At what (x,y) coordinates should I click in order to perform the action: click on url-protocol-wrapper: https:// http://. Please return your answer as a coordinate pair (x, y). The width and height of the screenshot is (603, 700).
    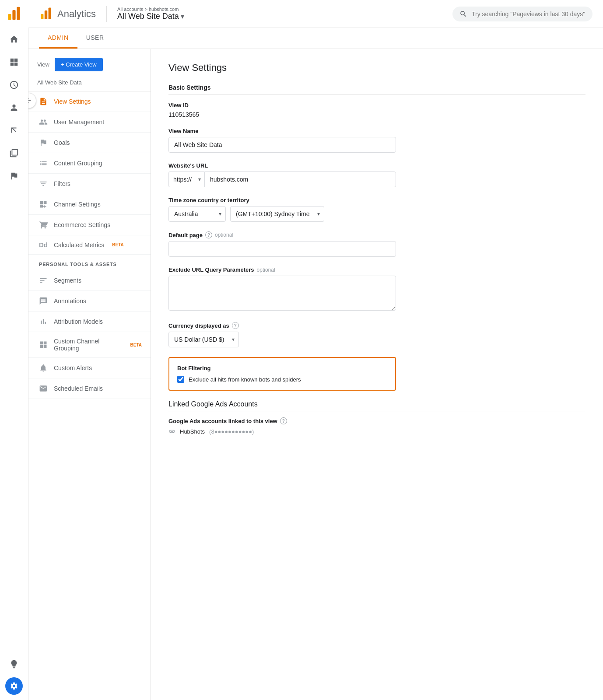
    Looking at the image, I should click on (186, 179).